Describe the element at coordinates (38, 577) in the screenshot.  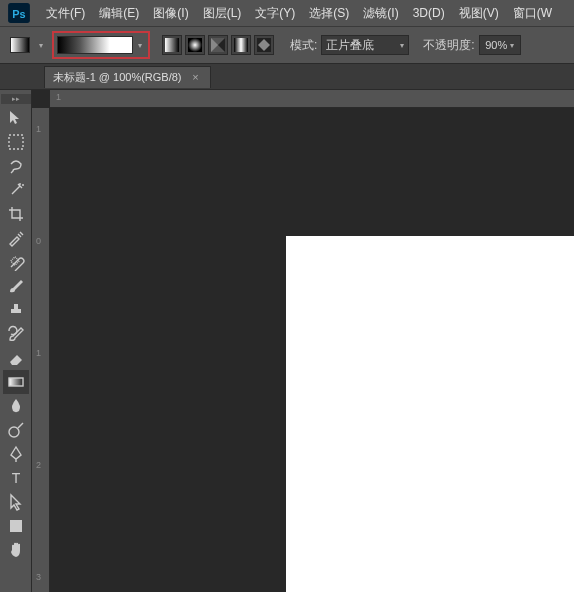
I see `ruler-tick: 3` at that location.